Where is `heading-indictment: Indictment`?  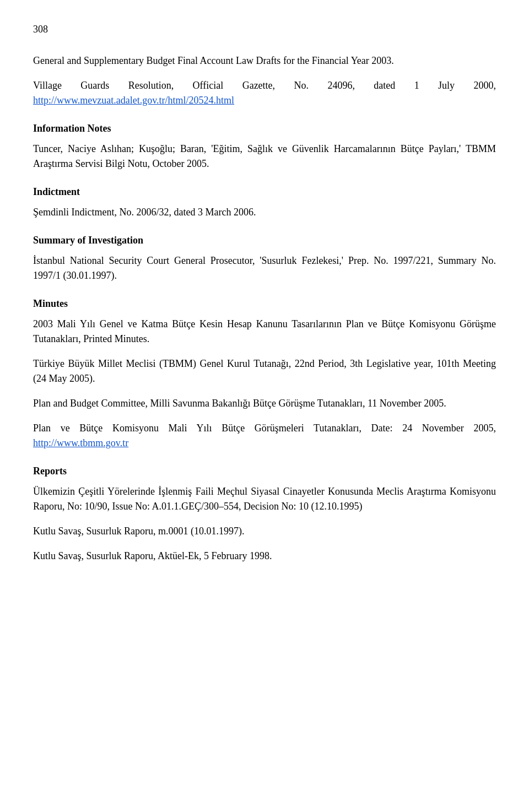 heading-indictment: Indictment is located at coordinates (264, 192).